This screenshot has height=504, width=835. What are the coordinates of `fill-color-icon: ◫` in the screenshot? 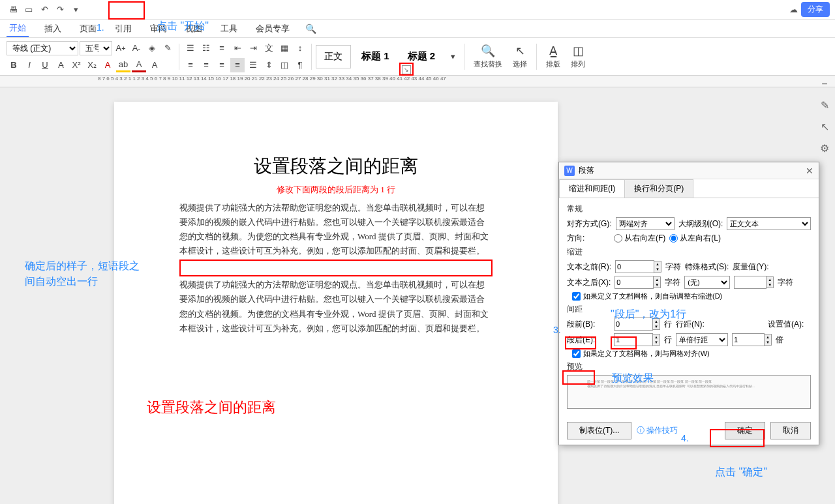 It's located at (284, 65).